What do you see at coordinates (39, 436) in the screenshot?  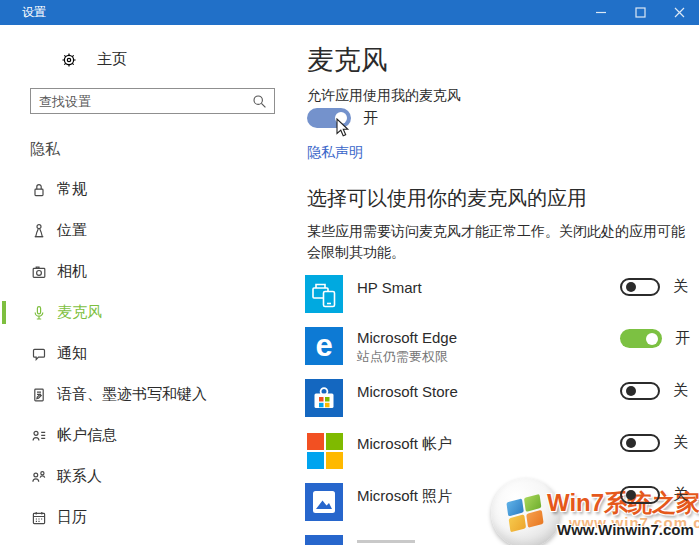 I see `account-info-icon` at bounding box center [39, 436].